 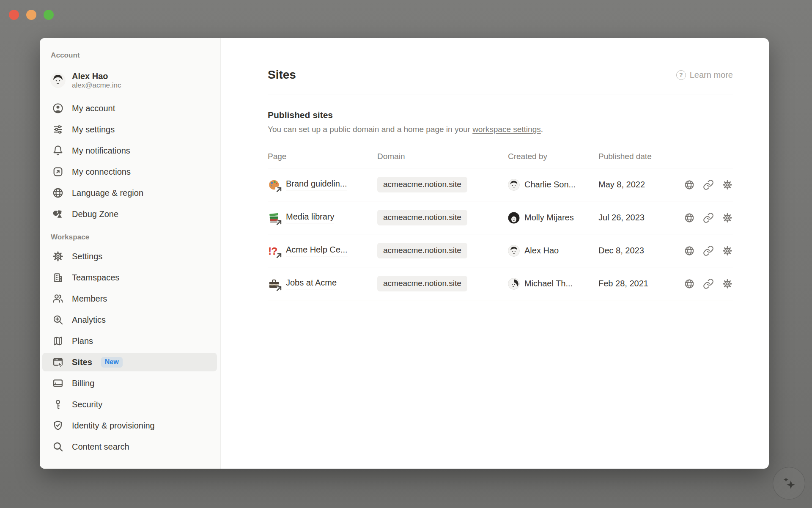 What do you see at coordinates (58, 320) in the screenshot?
I see `magnifier-plus-icon` at bounding box center [58, 320].